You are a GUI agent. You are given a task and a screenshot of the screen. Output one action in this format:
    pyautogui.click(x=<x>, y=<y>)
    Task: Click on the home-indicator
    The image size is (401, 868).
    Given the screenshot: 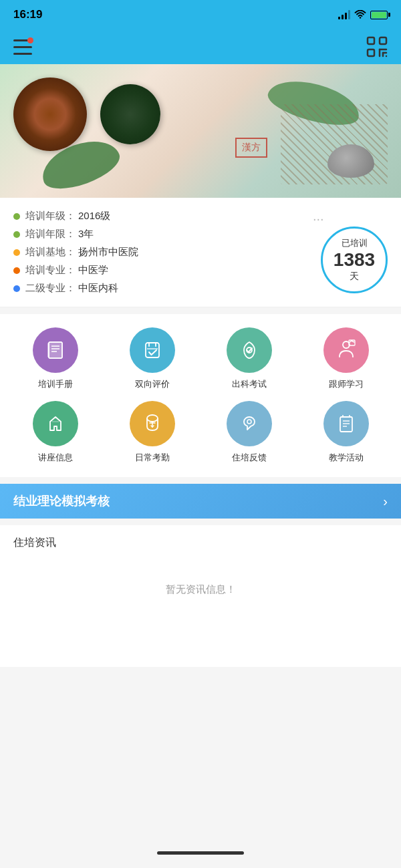 What is the action you would take?
    pyautogui.click(x=200, y=853)
    